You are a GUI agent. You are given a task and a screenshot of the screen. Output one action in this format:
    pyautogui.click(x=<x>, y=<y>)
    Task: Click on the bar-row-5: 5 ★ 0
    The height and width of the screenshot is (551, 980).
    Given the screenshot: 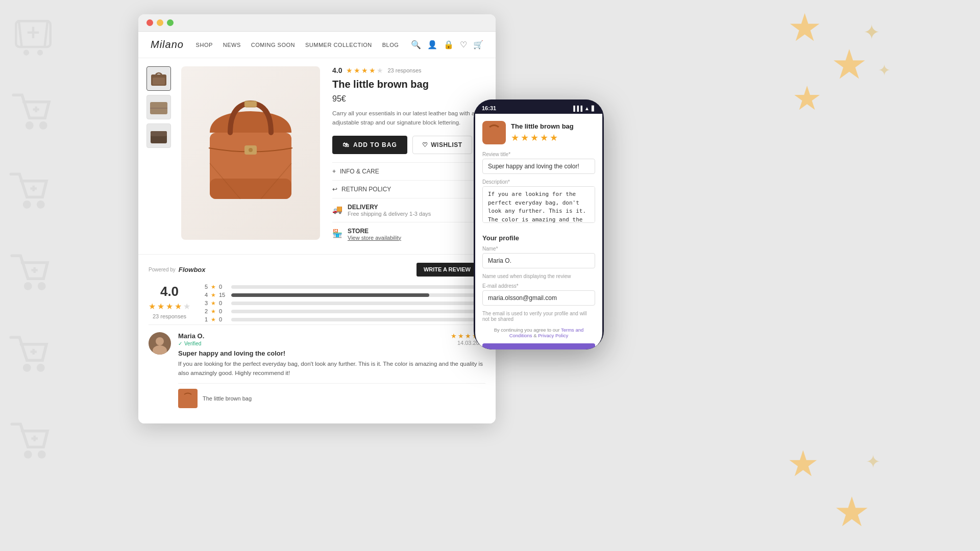 What is the action you would take?
    pyautogui.click(x=344, y=287)
    